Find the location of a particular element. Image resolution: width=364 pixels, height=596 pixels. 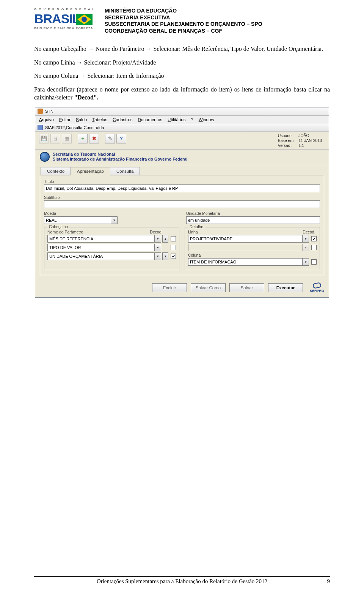

subtitulo-label: Subtítulo is located at coordinates (182, 197).